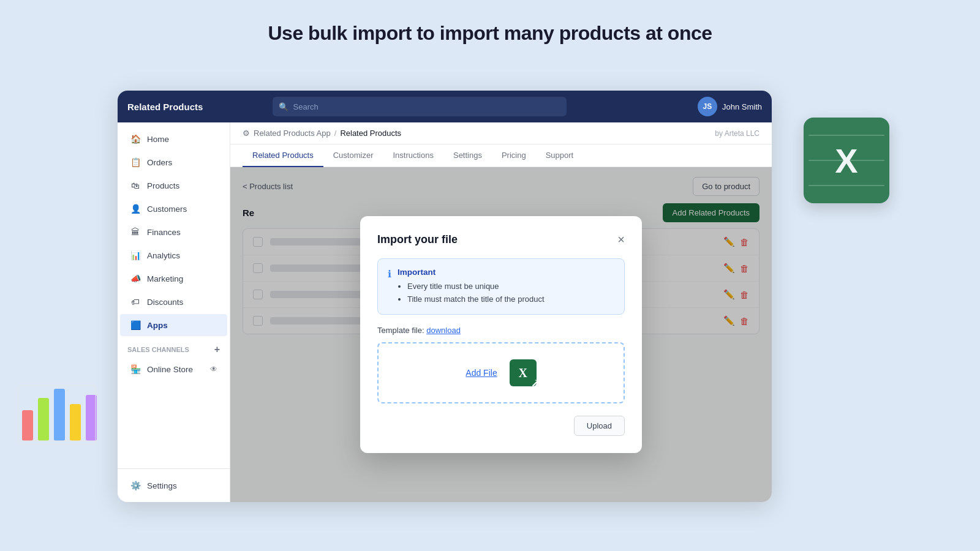  Describe the element at coordinates (420, 107) in the screenshot. I see `search-bar: 🔍 Search` at that location.